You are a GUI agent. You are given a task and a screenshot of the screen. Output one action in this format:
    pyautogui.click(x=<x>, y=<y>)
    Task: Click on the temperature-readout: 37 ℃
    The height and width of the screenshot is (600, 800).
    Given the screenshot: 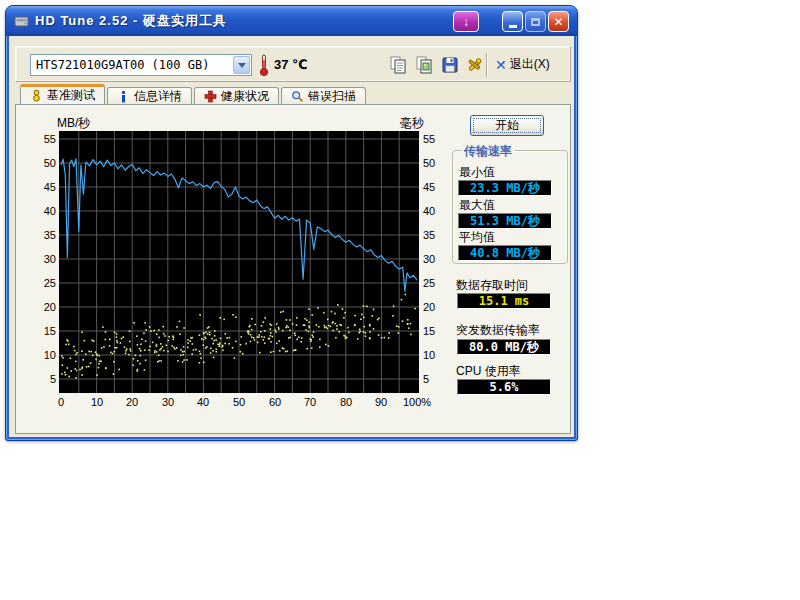 What is the action you would take?
    pyautogui.click(x=291, y=64)
    